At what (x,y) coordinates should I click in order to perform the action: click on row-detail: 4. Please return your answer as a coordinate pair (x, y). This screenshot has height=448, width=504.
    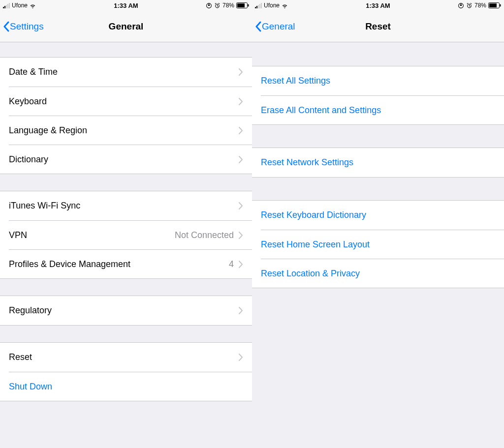
    Looking at the image, I should click on (231, 265).